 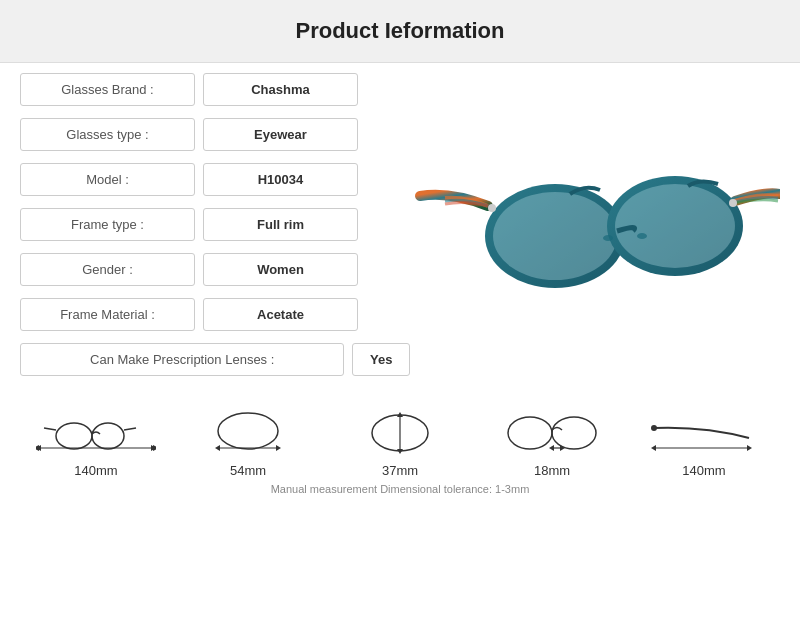 I want to click on field-label-3: Frame type :, so click(x=108, y=224).